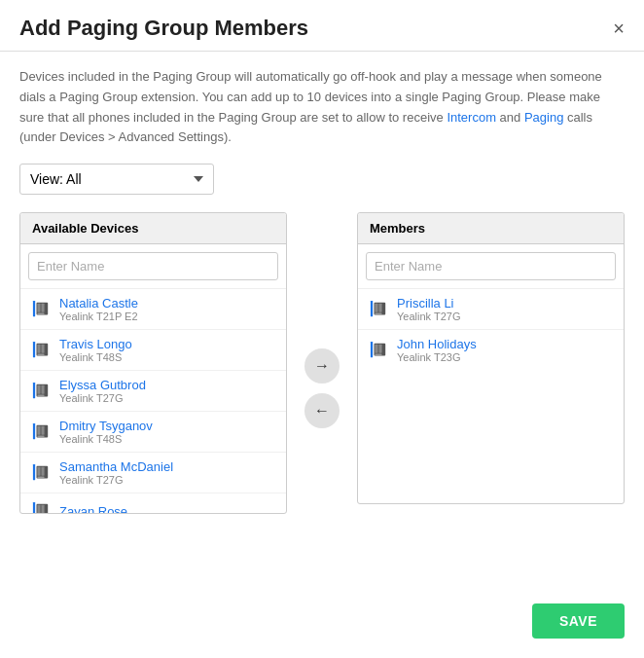  I want to click on item-name: Priscilla Li, so click(428, 304).